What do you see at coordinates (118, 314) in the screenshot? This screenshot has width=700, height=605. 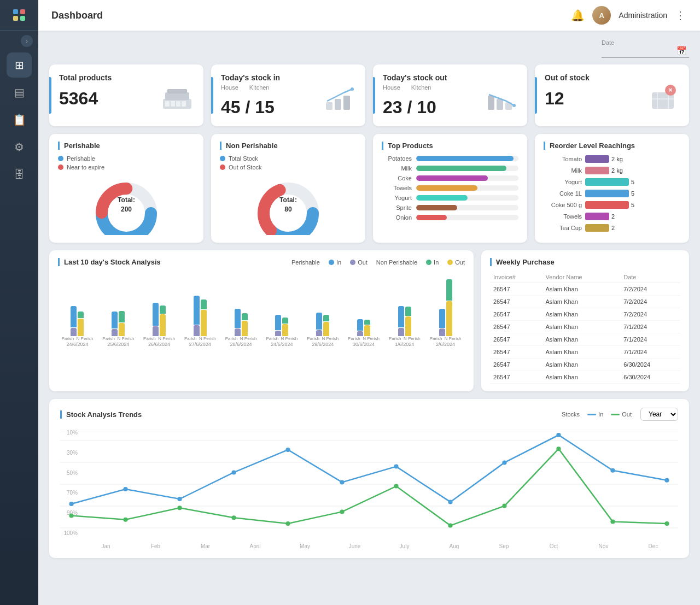 I see `stock-bar-group: Parish N Perish 25/6/2024` at bounding box center [118, 314].